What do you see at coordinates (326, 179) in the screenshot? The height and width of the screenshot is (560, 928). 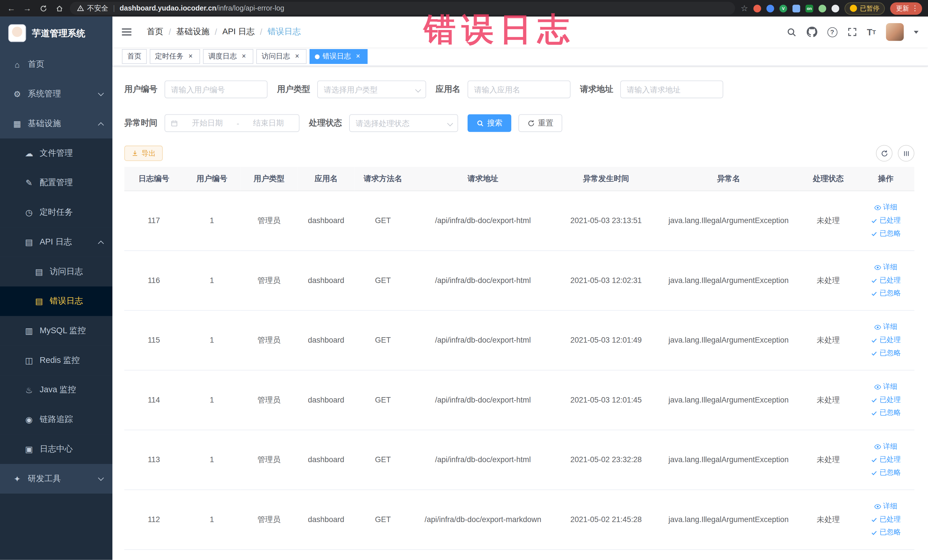 I see `column-header: 应用名` at bounding box center [326, 179].